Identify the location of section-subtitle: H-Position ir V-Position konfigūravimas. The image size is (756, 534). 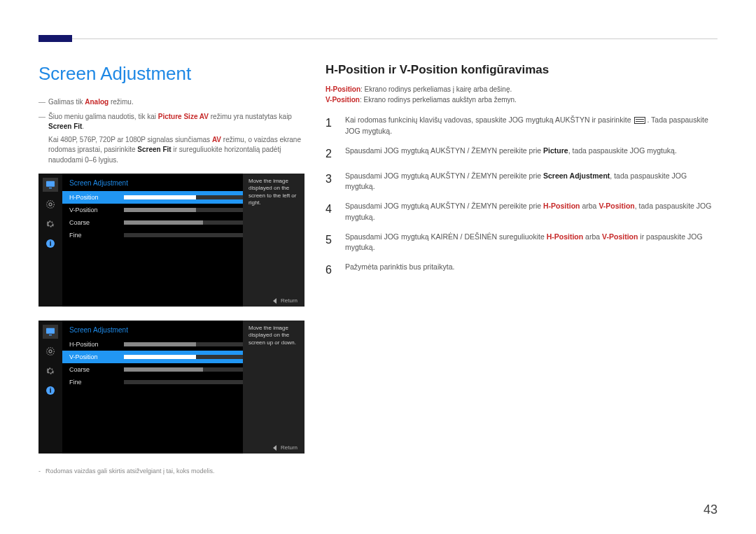
(522, 70).